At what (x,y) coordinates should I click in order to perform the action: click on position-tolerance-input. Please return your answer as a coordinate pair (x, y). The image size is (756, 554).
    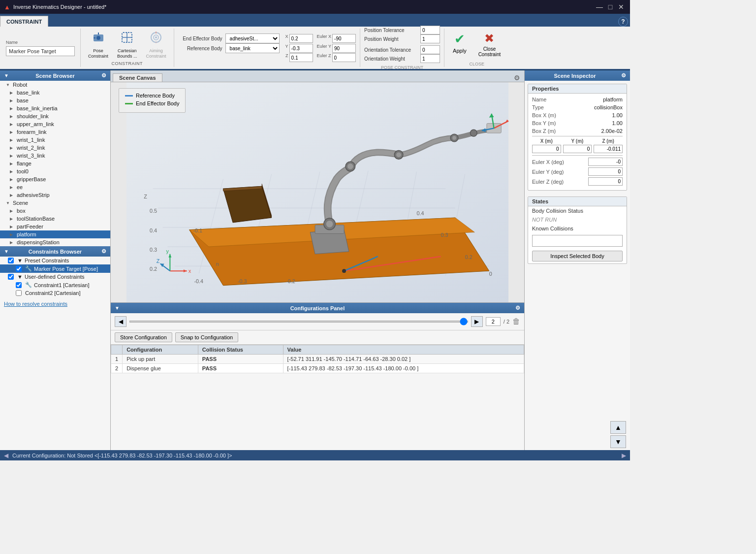
    Looking at the image, I should click on (430, 30).